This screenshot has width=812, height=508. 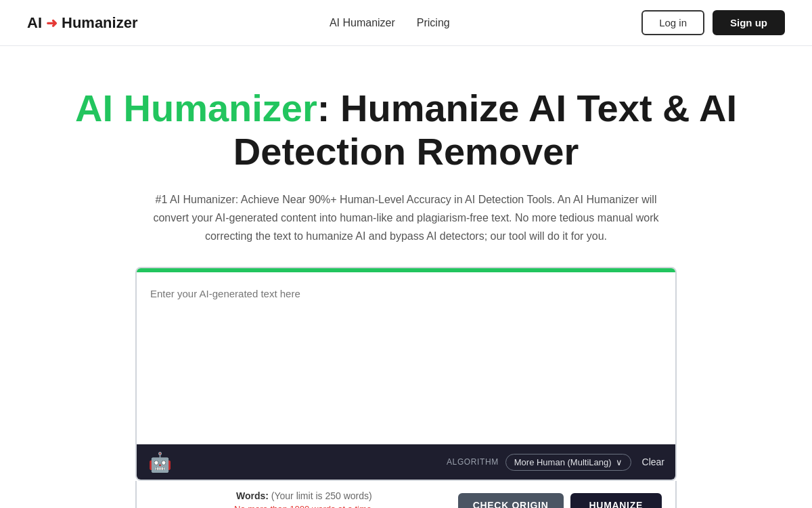 I want to click on hero-subtitle: #1 AI Humanizer: Achieve Near 90%+ Human…, so click(x=406, y=218).